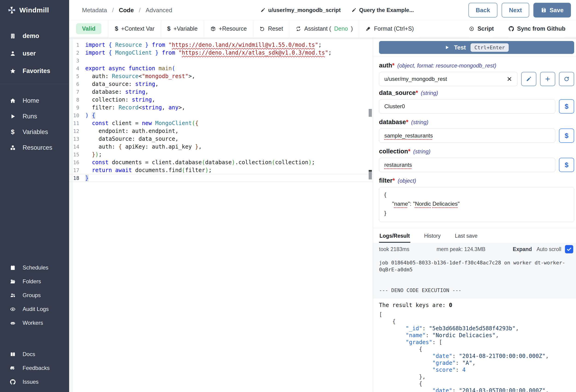  Describe the element at coordinates (483, 10) in the screenshot. I see `back-button: Back` at that location.